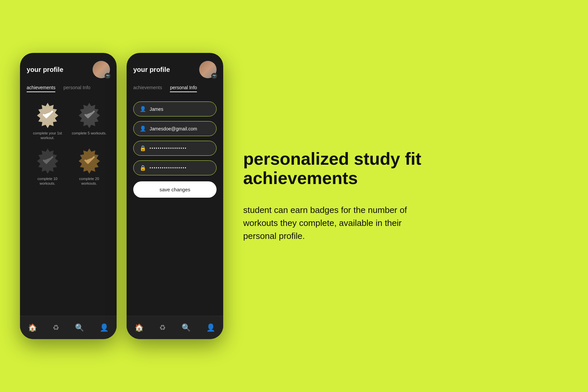  Describe the element at coordinates (336, 223) in the screenshot. I see `description: student can earn badges for the number o…` at that location.